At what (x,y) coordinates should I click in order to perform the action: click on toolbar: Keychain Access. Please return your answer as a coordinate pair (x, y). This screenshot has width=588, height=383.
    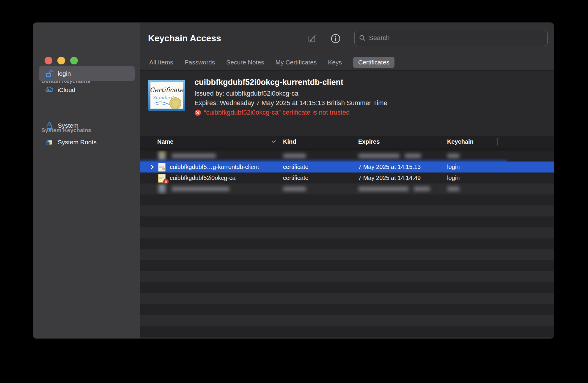
    Looking at the image, I should click on (347, 38).